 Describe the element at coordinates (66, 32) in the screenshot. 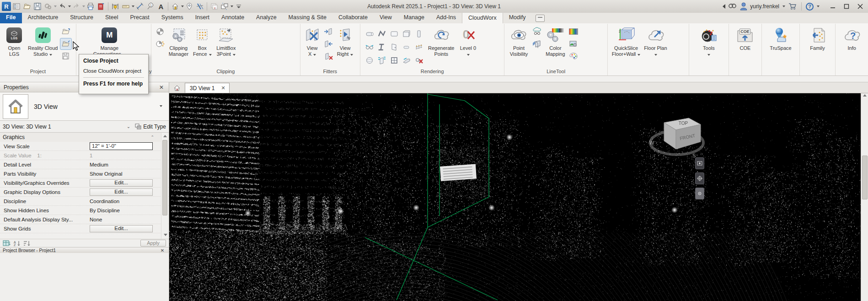

I see `open-project-icon` at that location.